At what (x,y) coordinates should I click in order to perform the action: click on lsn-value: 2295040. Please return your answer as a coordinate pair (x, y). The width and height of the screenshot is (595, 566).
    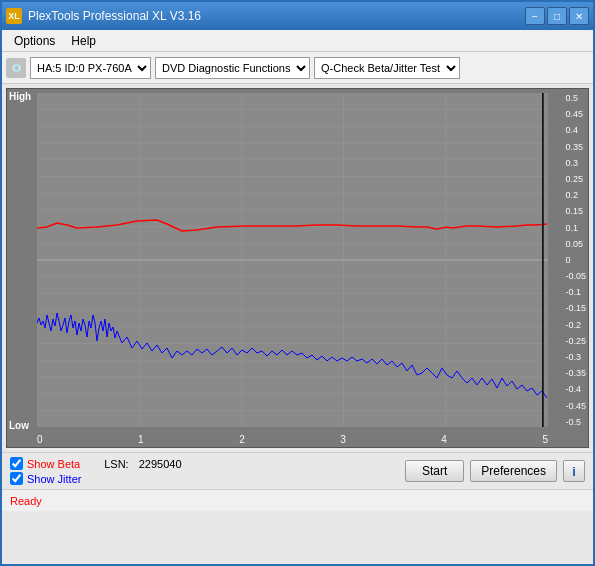
    Looking at the image, I should click on (160, 464).